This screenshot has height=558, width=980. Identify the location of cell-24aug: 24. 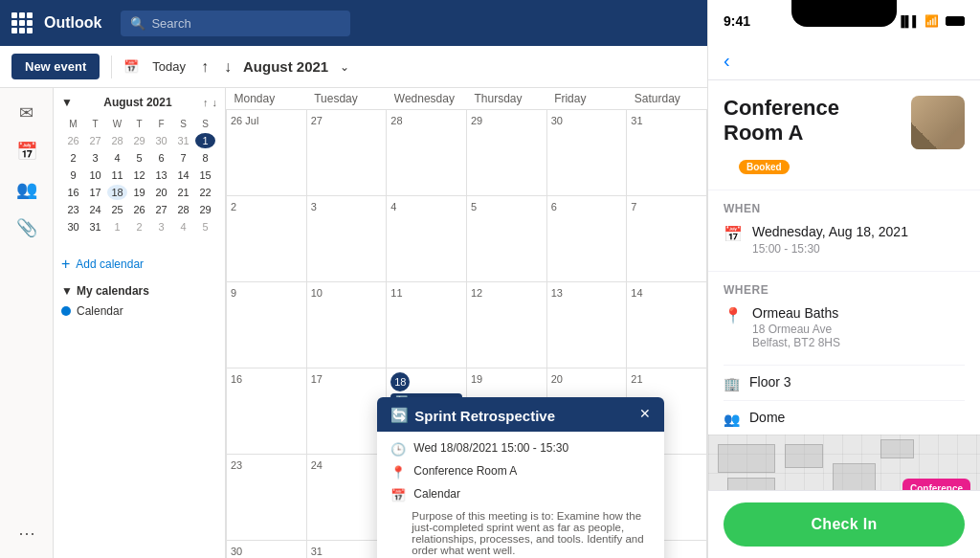
(346, 498).